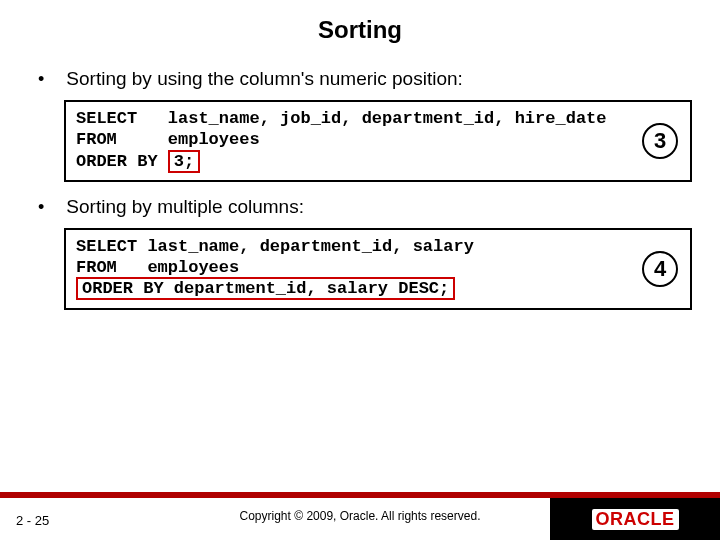 Image resolution: width=720 pixels, height=540 pixels. What do you see at coordinates (378, 269) in the screenshot?
I see `code-block-2: SELECT last_name, department_id, salary …` at bounding box center [378, 269].